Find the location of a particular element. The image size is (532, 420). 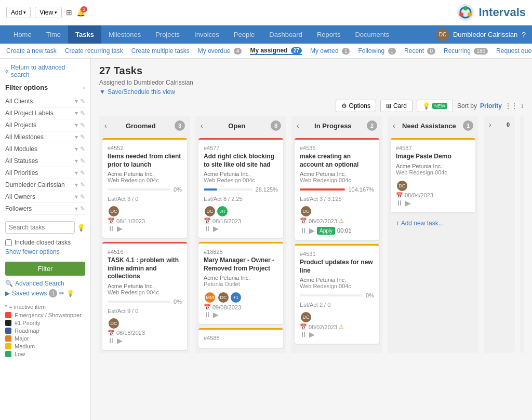

est-line: Est/Act 8 / 2.25 is located at coordinates (241, 199).